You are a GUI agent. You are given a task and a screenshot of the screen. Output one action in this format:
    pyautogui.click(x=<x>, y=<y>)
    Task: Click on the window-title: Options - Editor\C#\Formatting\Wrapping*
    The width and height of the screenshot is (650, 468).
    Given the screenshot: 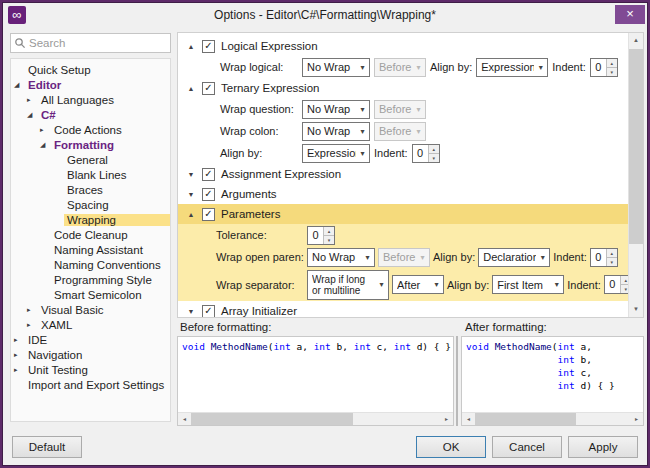 What is the action you would take?
    pyautogui.click(x=325, y=15)
    